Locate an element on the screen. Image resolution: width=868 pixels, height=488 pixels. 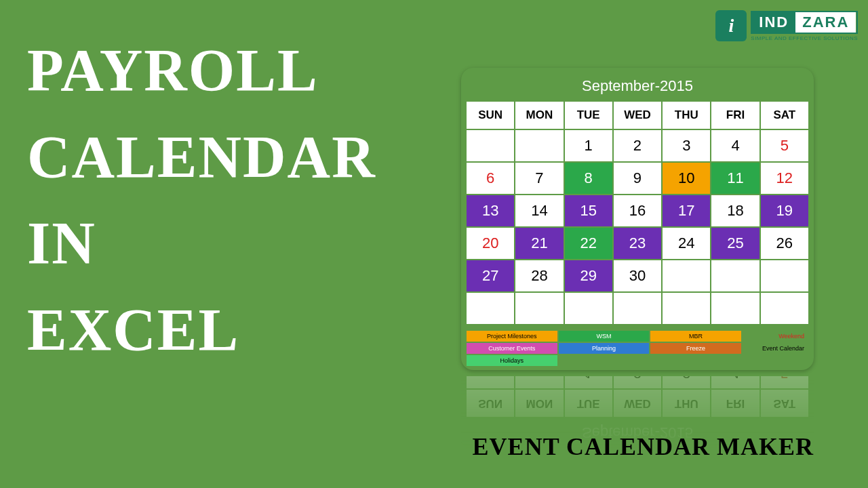
title-line: CALENDAR is located at coordinates (202, 157).